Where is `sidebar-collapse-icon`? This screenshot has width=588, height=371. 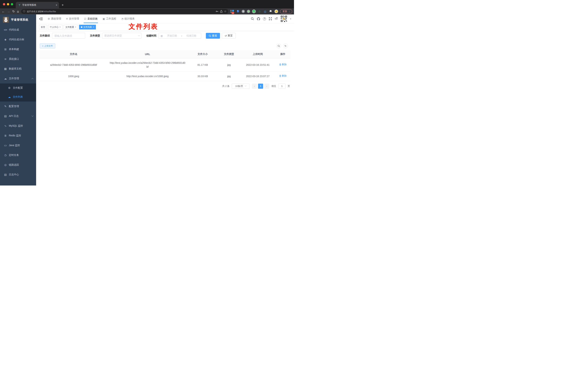
sidebar-collapse-icon is located at coordinates (41, 19).